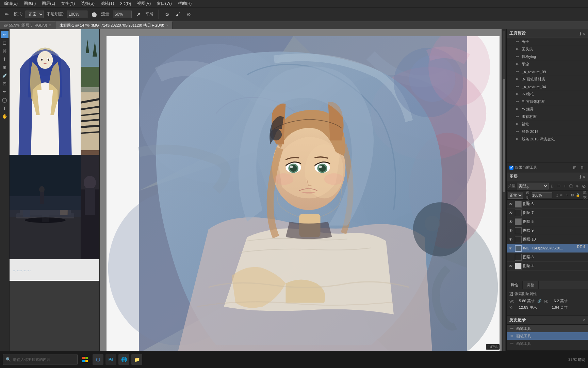 Image resolution: width=588 pixels, height=368 pixels. Describe the element at coordinates (514, 285) in the screenshot. I see `props-tab-properties: 属性` at that location.